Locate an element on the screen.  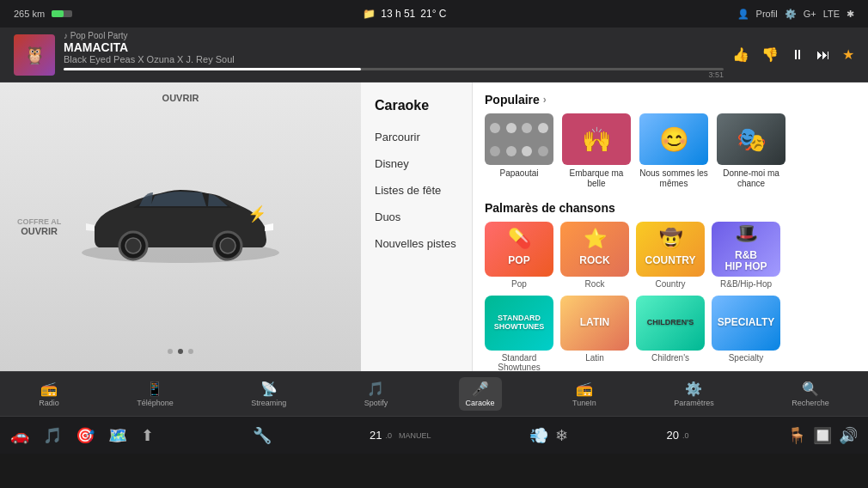
genre-badge-standard: STANDARDSHOWTUNES is located at coordinates (519, 323).